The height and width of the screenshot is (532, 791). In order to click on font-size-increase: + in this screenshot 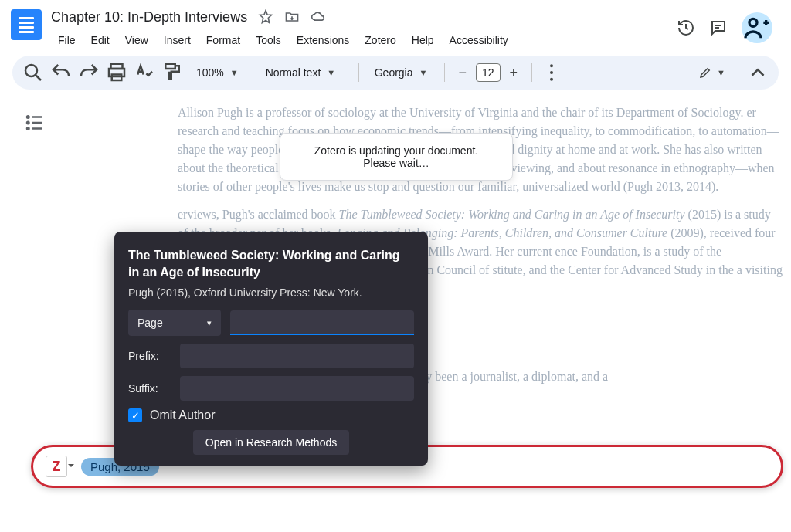, I will do `click(514, 73)`.